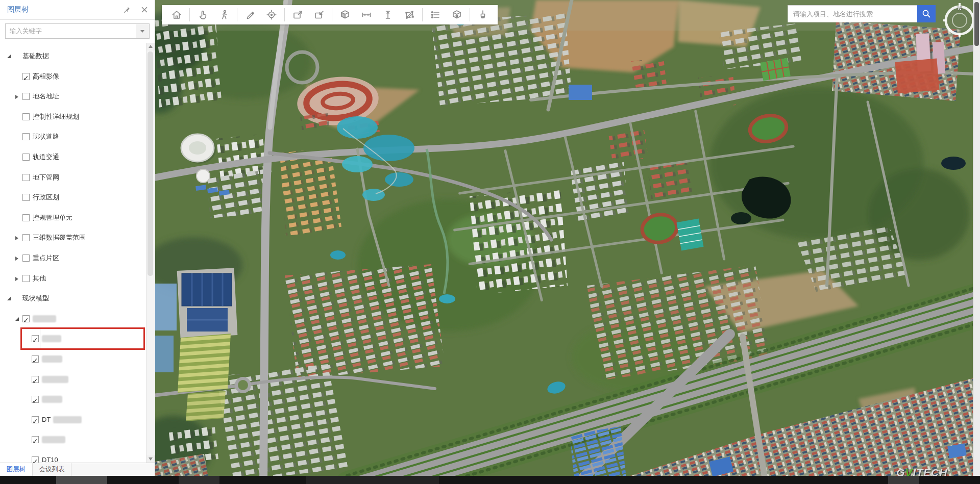 Image resolution: width=980 pixels, height=484 pixels. What do you see at coordinates (151, 459) in the screenshot?
I see `scroll-down-icon` at bounding box center [151, 459].